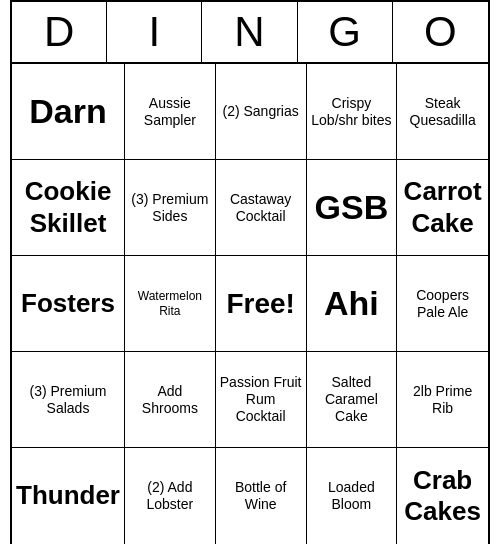 Image resolution: width=500 pixels, height=544 pixels. Describe the element at coordinates (170, 208) in the screenshot. I see `bingo-cell-6: (3) Premium Sides` at that location.